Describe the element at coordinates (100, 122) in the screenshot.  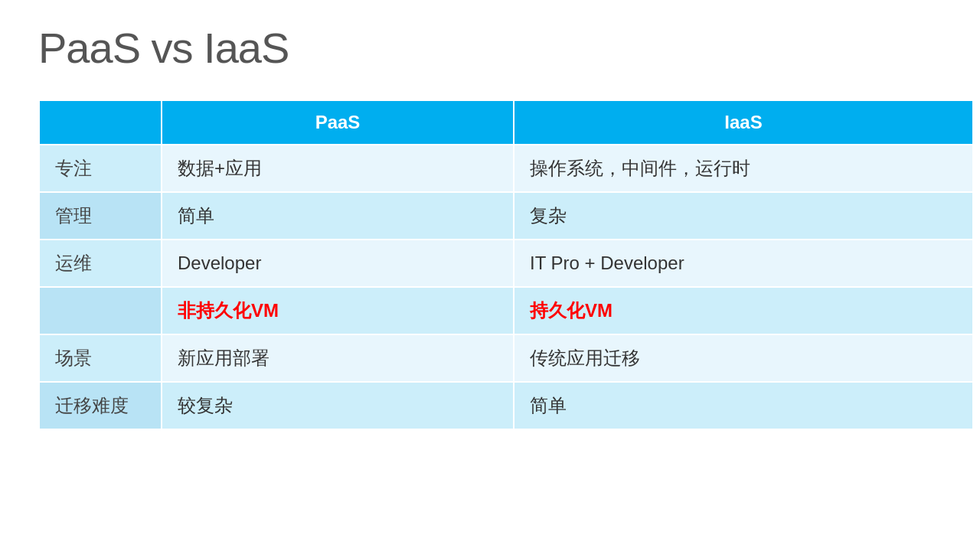
I see `table-header-label` at that location.